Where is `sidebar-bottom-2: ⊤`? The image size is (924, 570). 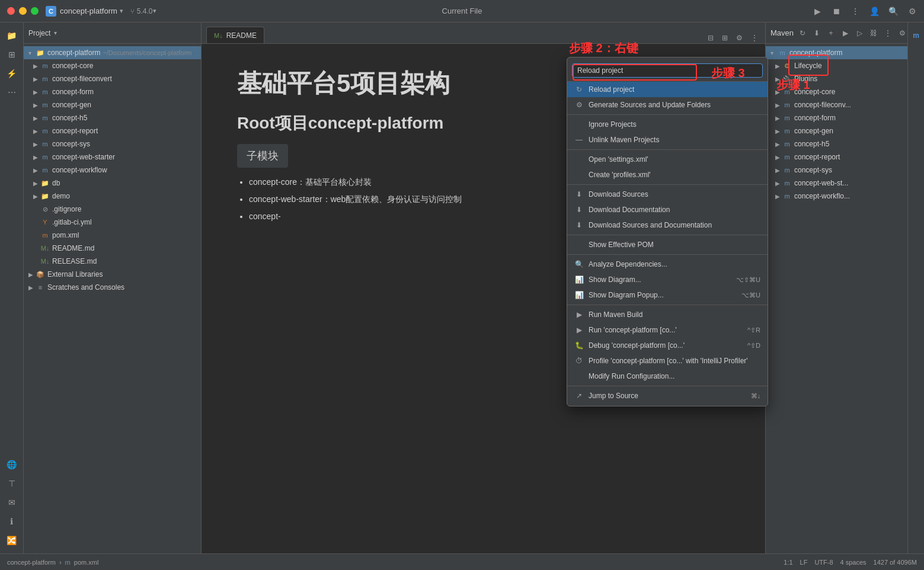 sidebar-bottom-2: ⊤ is located at coordinates (12, 483).